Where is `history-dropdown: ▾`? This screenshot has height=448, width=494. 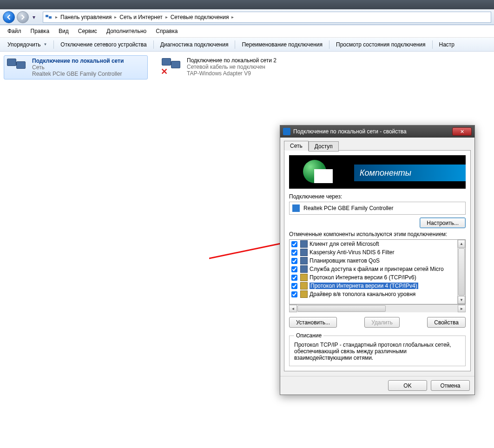 history-dropdown: ▾ is located at coordinates (34, 17).